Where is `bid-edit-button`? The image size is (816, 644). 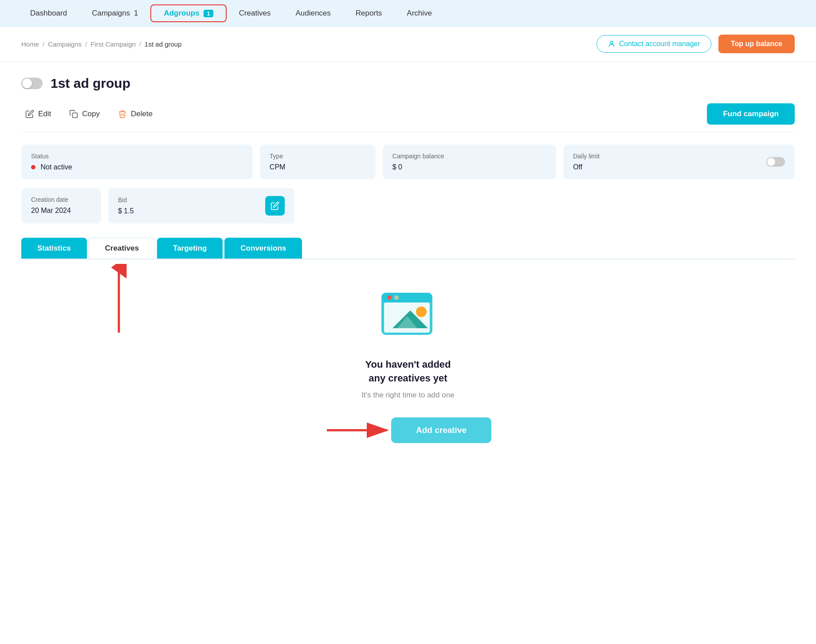
bid-edit-button is located at coordinates (275, 206).